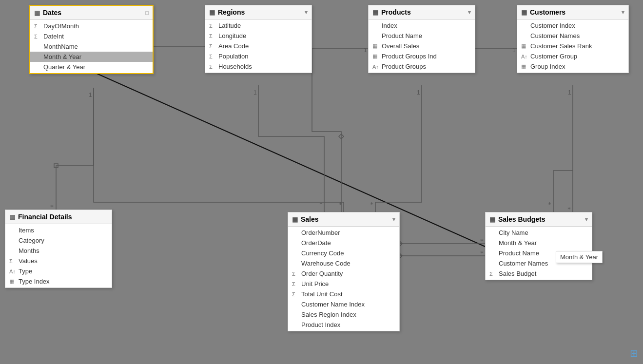 Image resolution: width=643 pixels, height=364 pixels. What do you see at coordinates (295, 219) in the screenshot?
I see `sales-table-icon: ▦` at bounding box center [295, 219].